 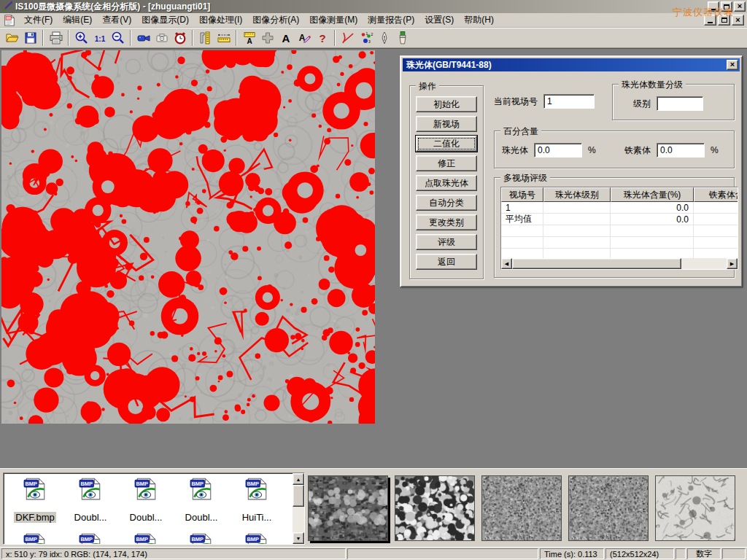 I want to click on file-item-row2-0: BMP, so click(x=35, y=538).